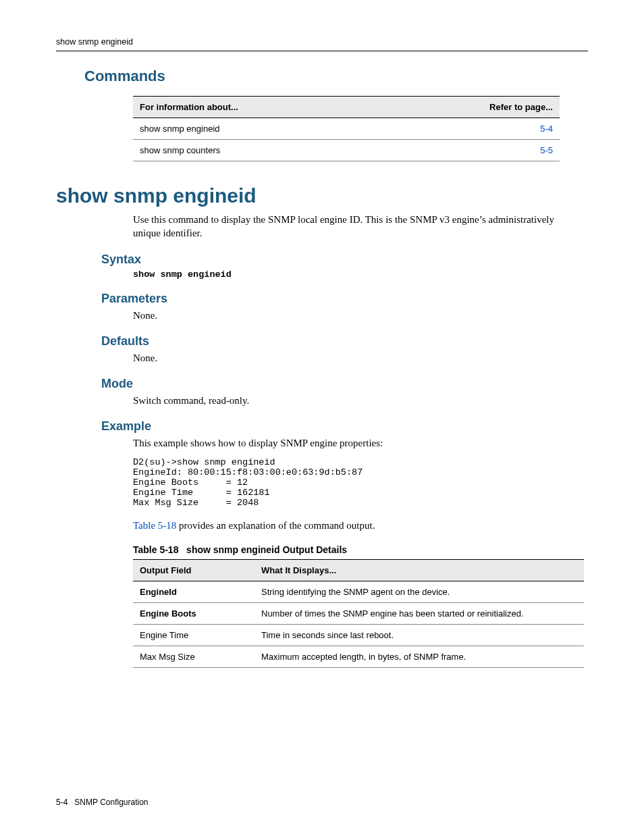 This screenshot has width=644, height=834. What do you see at coordinates (259, 107) in the screenshot?
I see `commands-th-info: For information about...` at bounding box center [259, 107].